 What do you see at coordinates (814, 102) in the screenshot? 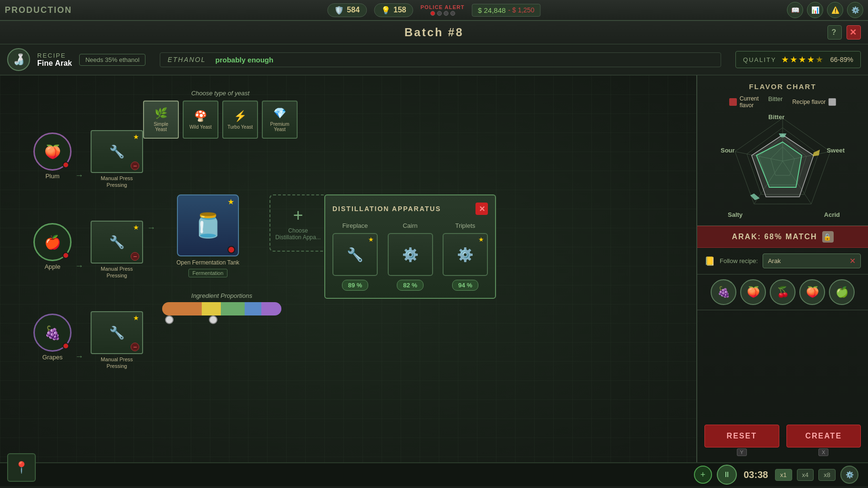
I see `legend-recipe: Recipe flavor` at bounding box center [814, 102].